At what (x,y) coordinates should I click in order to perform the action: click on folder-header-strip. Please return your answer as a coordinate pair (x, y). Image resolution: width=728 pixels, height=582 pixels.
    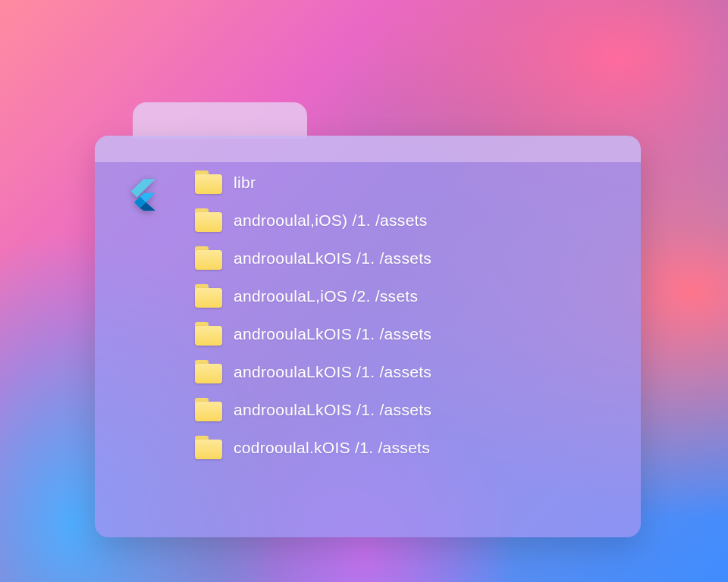
    Looking at the image, I should click on (368, 149).